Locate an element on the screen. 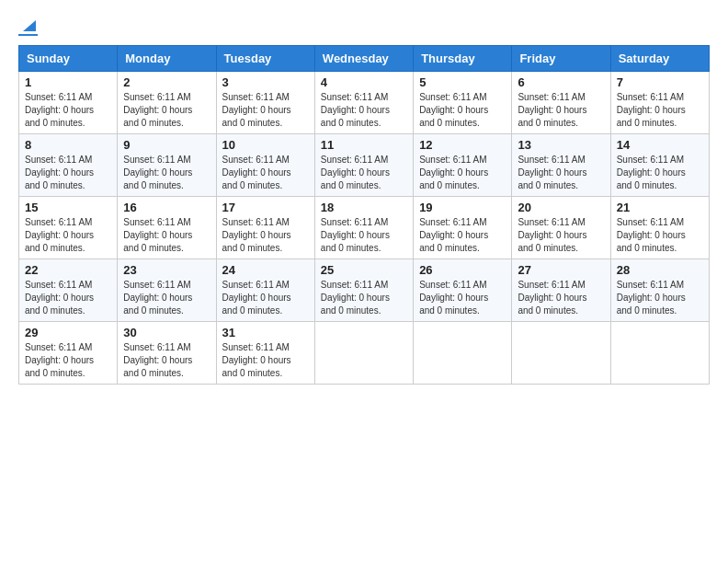 Image resolution: width=728 pixels, height=563 pixels. day-cell: 29Sunset: 6:11 AM Daylight: 0 hours and … is located at coordinates (68, 353).